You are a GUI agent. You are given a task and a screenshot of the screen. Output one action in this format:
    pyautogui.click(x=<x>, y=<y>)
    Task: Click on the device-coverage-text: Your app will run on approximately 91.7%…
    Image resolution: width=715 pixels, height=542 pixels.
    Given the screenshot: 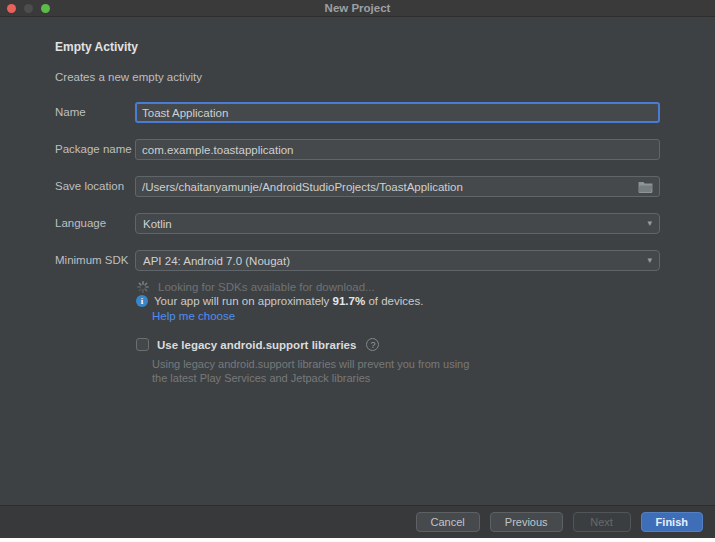 What is the action you would take?
    pyautogui.click(x=288, y=301)
    